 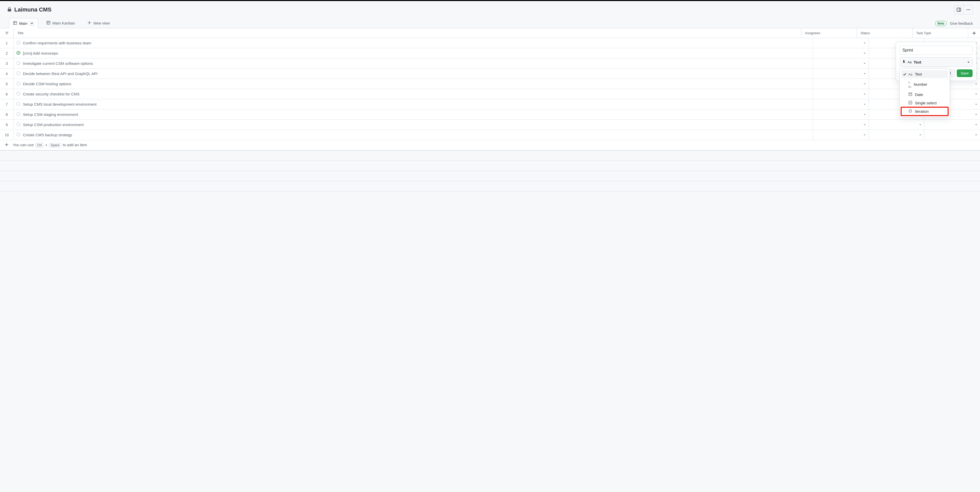 What do you see at coordinates (60, 104) in the screenshot?
I see `row-title: Setup CMS local development environment` at bounding box center [60, 104].